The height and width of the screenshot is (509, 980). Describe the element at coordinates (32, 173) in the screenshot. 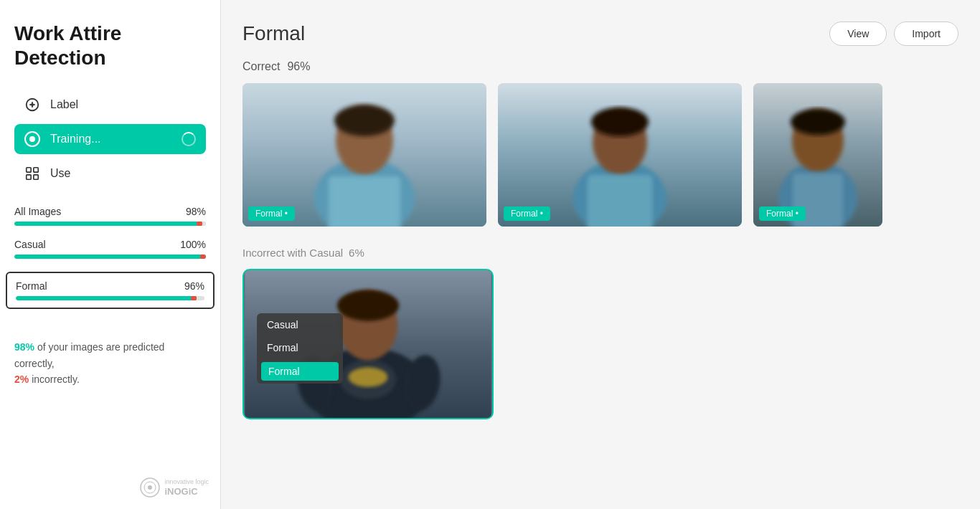

I see `use-icon` at that location.